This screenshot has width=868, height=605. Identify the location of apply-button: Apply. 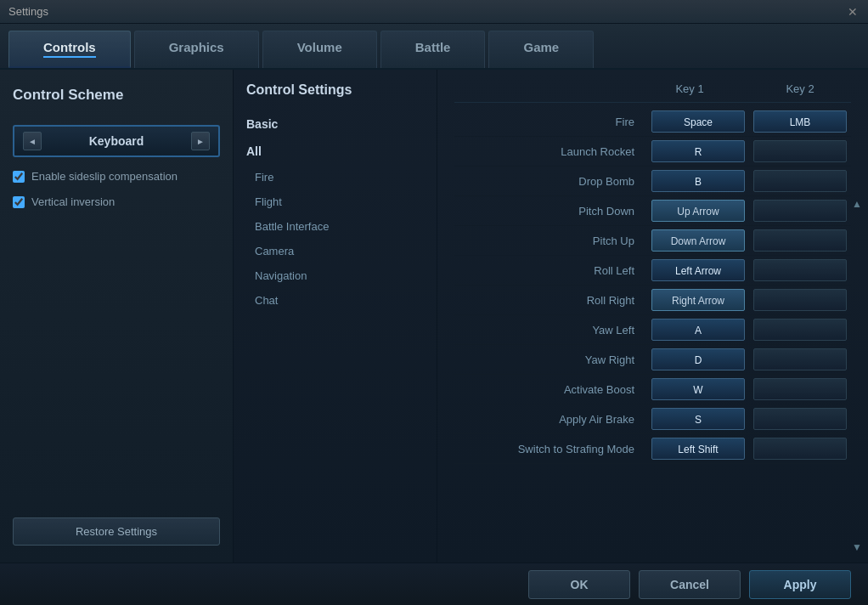
(800, 585).